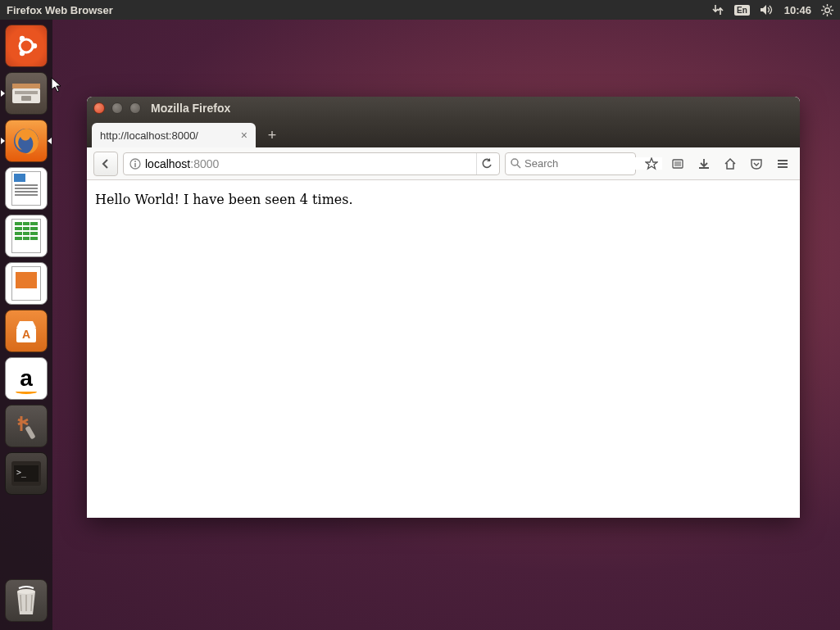 The width and height of the screenshot is (840, 630). I want to click on window-maximize-button, so click(135, 108).